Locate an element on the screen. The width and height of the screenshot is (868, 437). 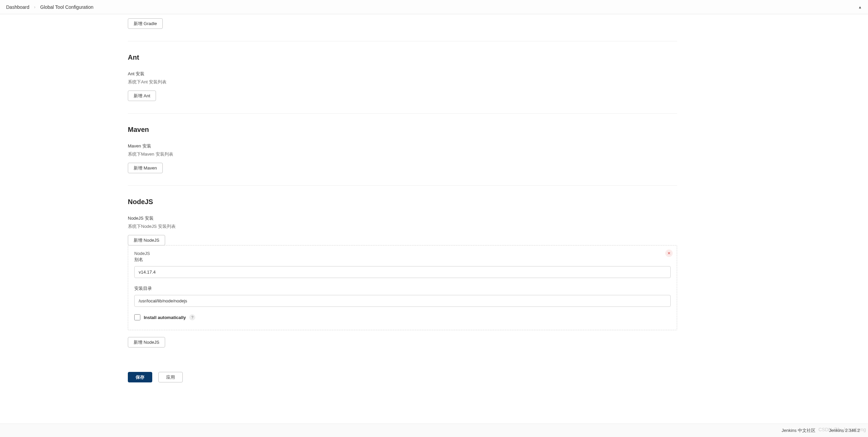
add-gradle-button: 新增 Gradle is located at coordinates (145, 24).